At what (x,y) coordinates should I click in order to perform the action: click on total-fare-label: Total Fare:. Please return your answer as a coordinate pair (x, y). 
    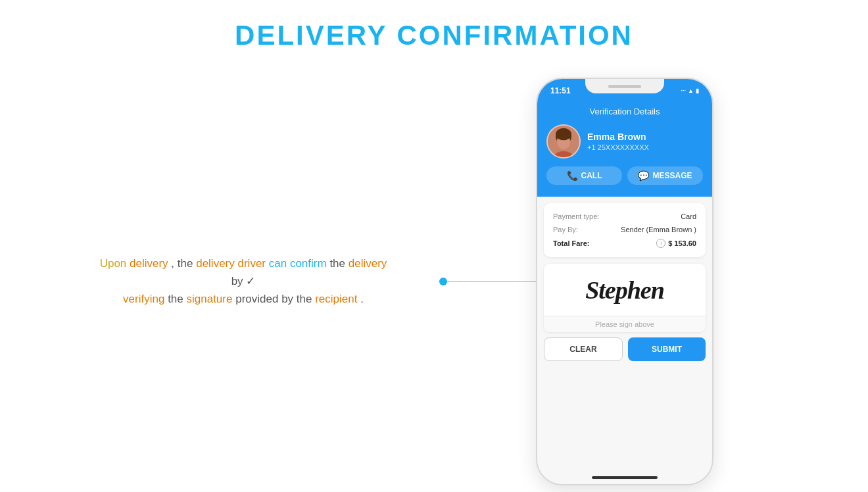
    Looking at the image, I should click on (571, 243).